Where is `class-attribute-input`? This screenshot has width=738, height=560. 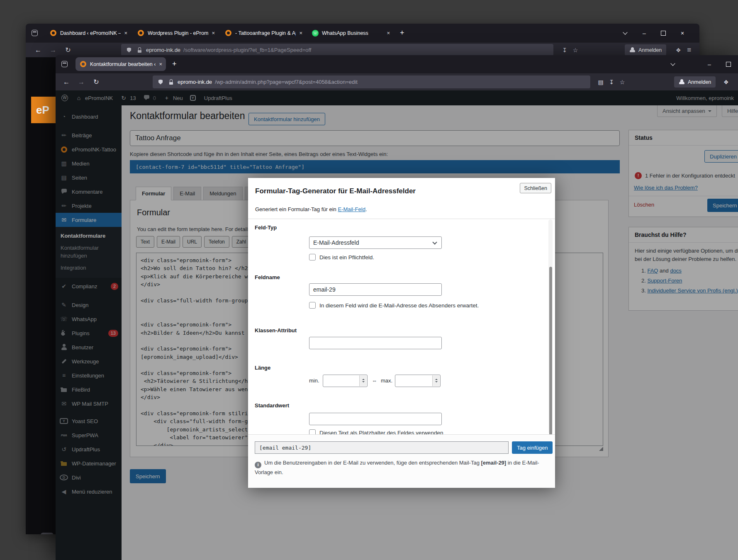
class-attribute-input is located at coordinates (375, 343).